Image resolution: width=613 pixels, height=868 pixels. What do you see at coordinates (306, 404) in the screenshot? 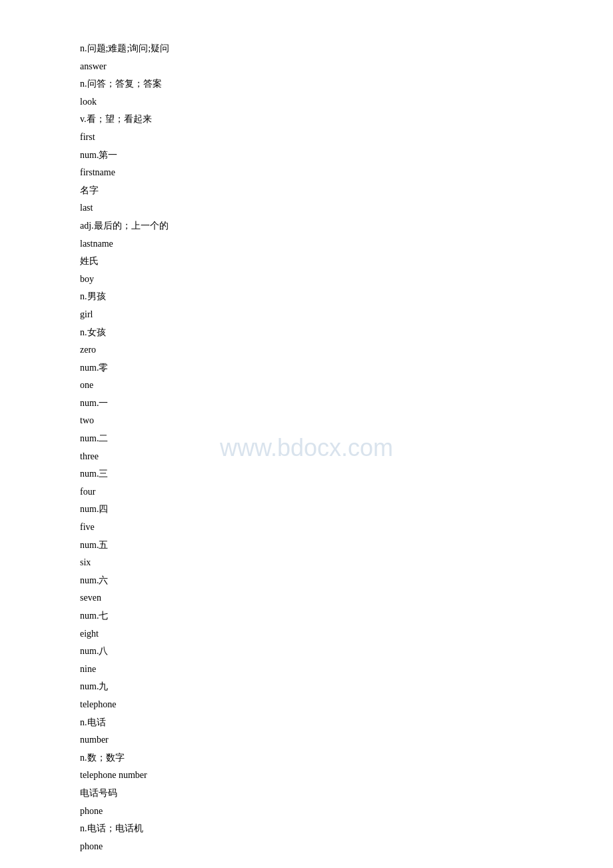
I see `list-item: num.一` at bounding box center [306, 404].